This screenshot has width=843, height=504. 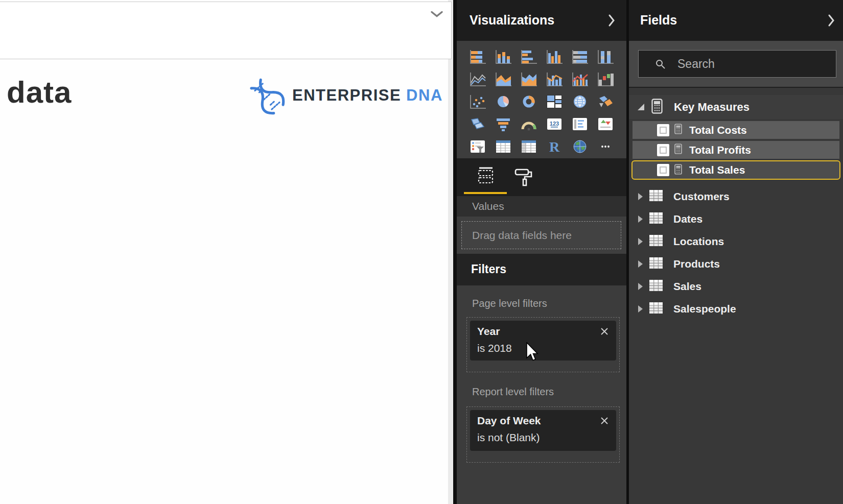 What do you see at coordinates (226, 31) in the screenshot?
I see `selected-visual-frame` at bounding box center [226, 31].